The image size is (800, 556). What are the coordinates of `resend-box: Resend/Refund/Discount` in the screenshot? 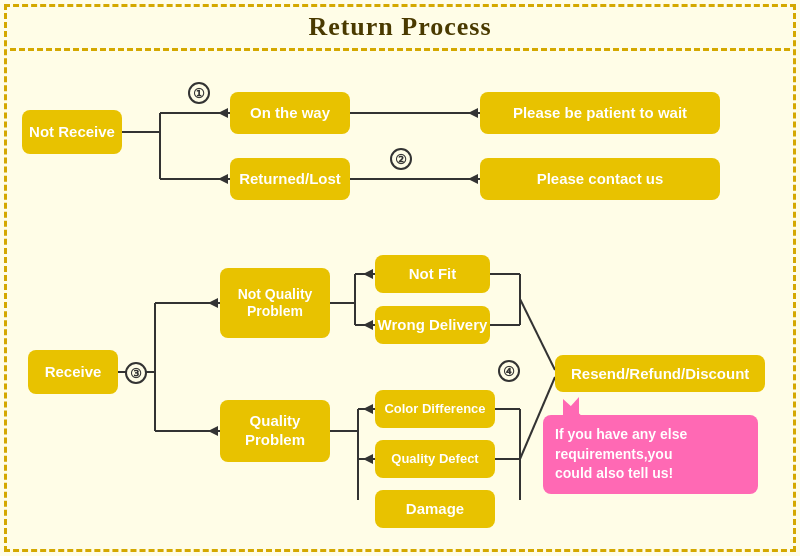 It's located at (660, 374).